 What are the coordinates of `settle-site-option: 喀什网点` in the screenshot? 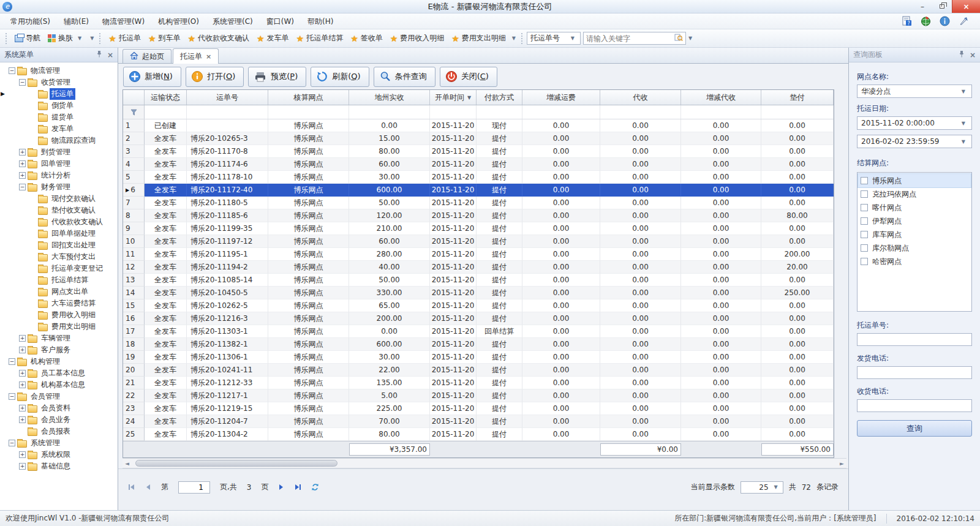 It's located at (914, 208).